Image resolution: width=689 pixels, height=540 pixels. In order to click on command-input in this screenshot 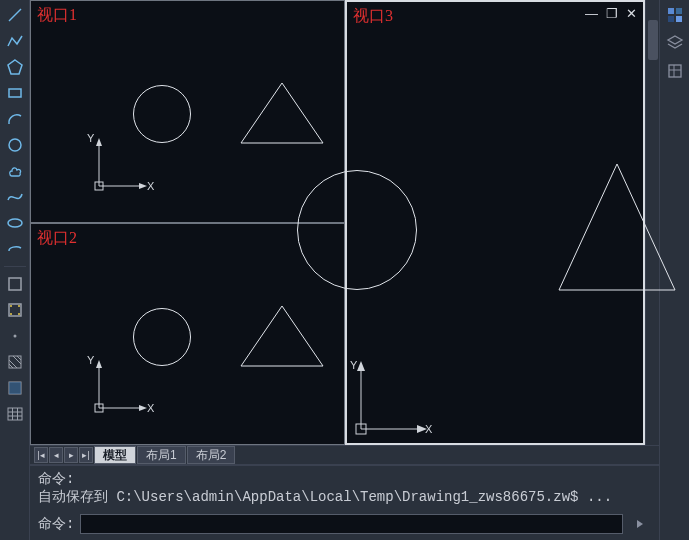, I will do `click(352, 524)`.